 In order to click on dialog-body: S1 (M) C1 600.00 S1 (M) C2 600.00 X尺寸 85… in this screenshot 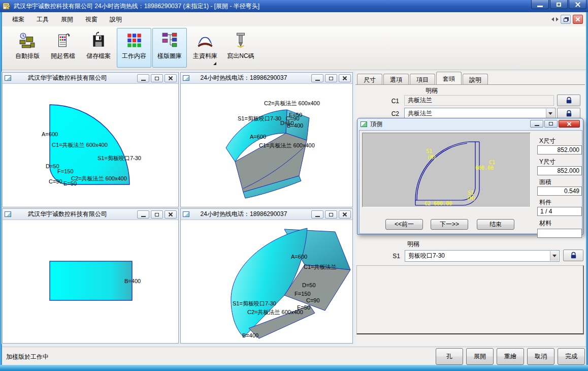, I will do `click(471, 182)`.